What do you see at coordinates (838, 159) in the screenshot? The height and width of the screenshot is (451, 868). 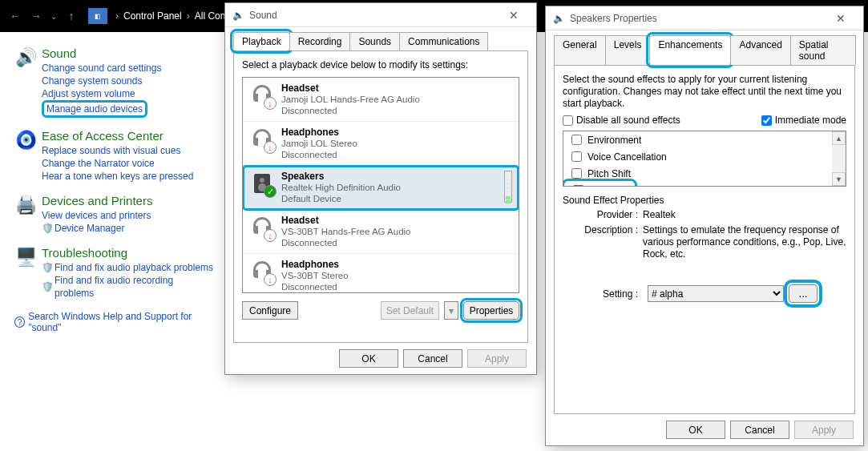 I see `scrollbar: ▲ ▼` at bounding box center [838, 159].